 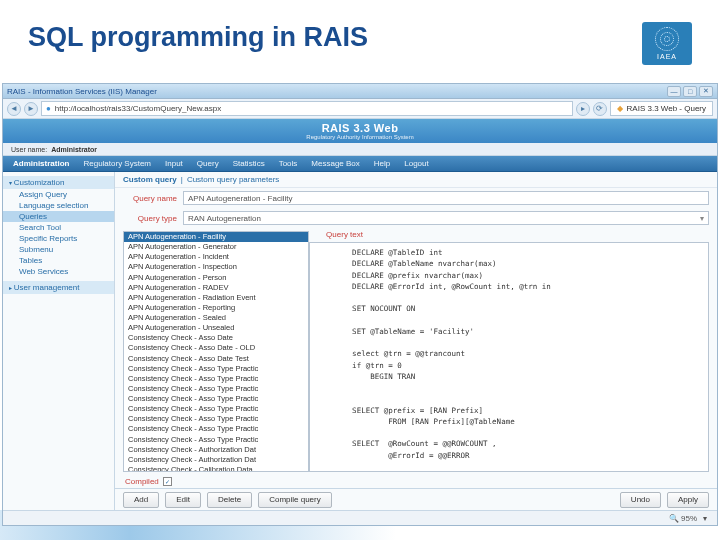 I want to click on list-item: APN Autogeneration - Incident, so click(x=216, y=257).